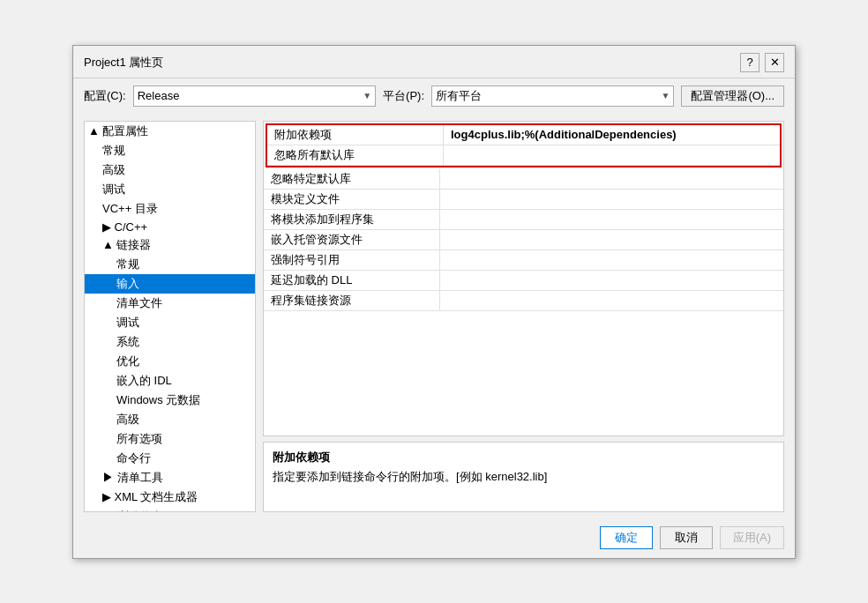 This screenshot has height=603, width=868. Describe the element at coordinates (159, 95) in the screenshot. I see `config-value: Release` at that location.